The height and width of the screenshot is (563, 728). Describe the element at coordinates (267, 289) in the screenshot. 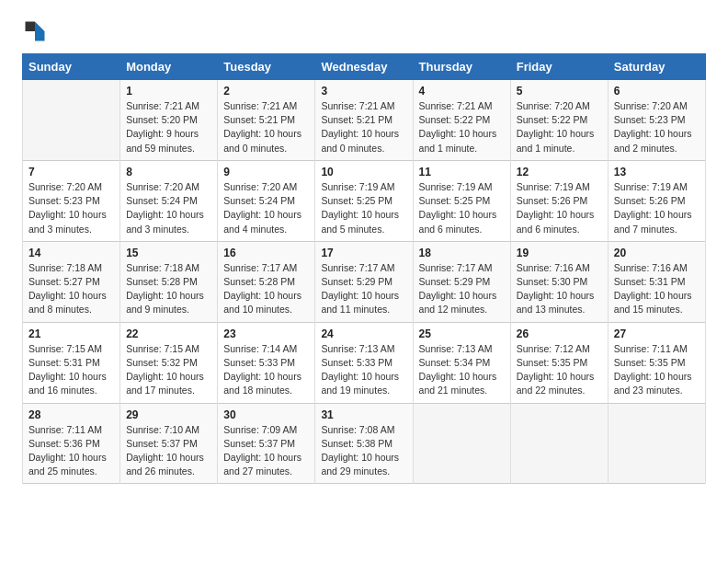

I see `day-info: Sunrise: 7:17 AM Sunset: 5:28 PM Dayligh…` at that location.